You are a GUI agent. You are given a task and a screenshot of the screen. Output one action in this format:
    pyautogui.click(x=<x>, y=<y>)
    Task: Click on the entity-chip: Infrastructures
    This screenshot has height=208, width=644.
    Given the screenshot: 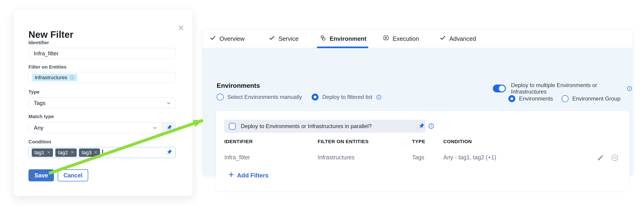 What is the action you would take?
    pyautogui.click(x=54, y=78)
    